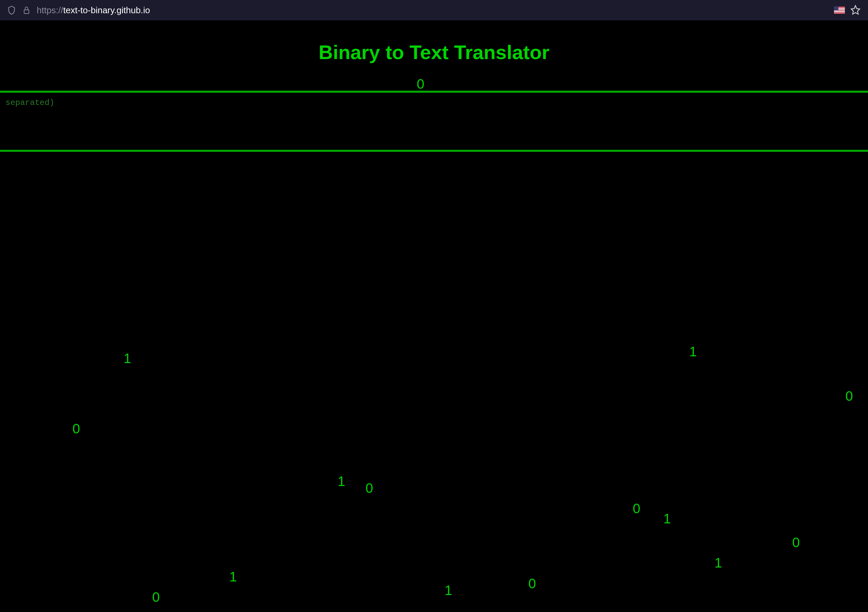  Describe the element at coordinates (50, 10) in the screenshot. I see `url-protocol: https://` at that location.